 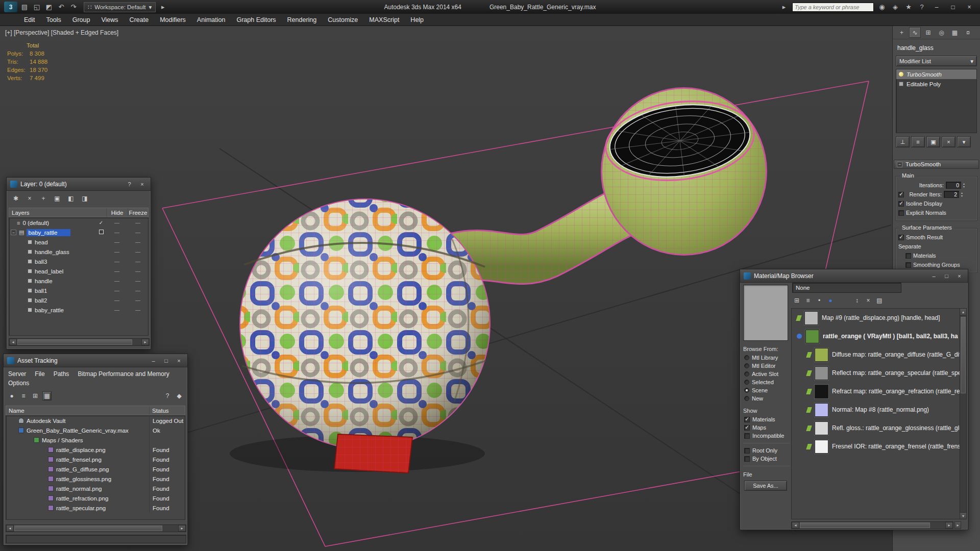 I want to click on menu-maxscript: MAXScript, so click(x=384, y=19).